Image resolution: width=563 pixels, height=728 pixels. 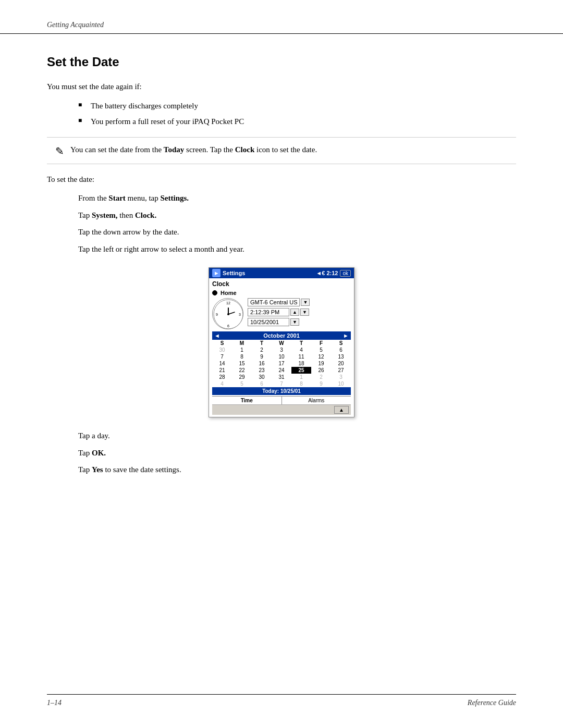 I want to click on note-box: ✎ You can set the date from the Today sc…, so click(x=282, y=151).